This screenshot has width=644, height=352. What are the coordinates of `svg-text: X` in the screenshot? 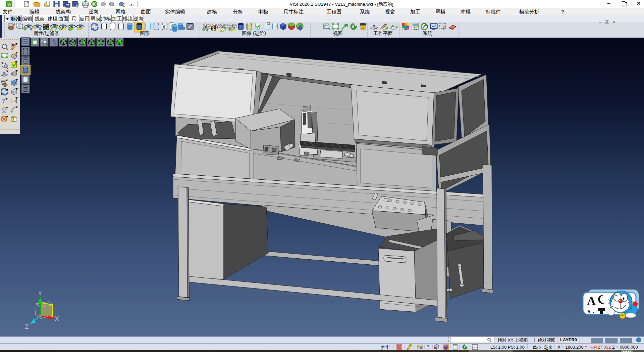 It's located at (57, 318).